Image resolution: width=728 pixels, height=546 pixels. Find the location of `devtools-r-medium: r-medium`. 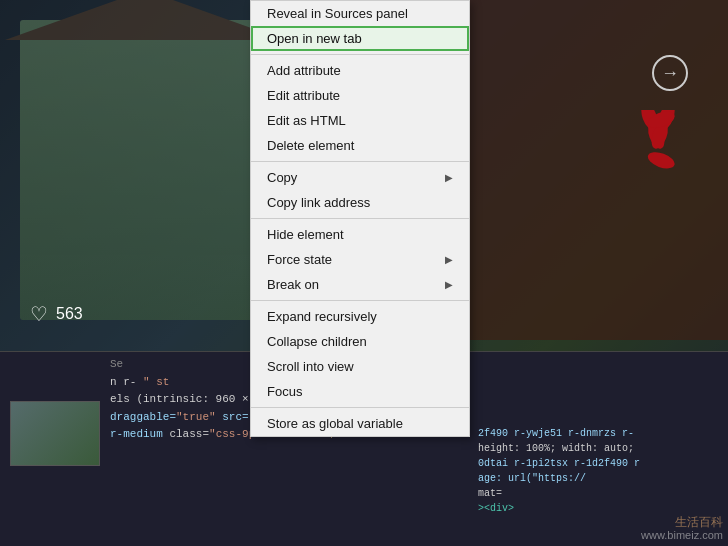

devtools-r-medium: r-medium is located at coordinates (136, 434).